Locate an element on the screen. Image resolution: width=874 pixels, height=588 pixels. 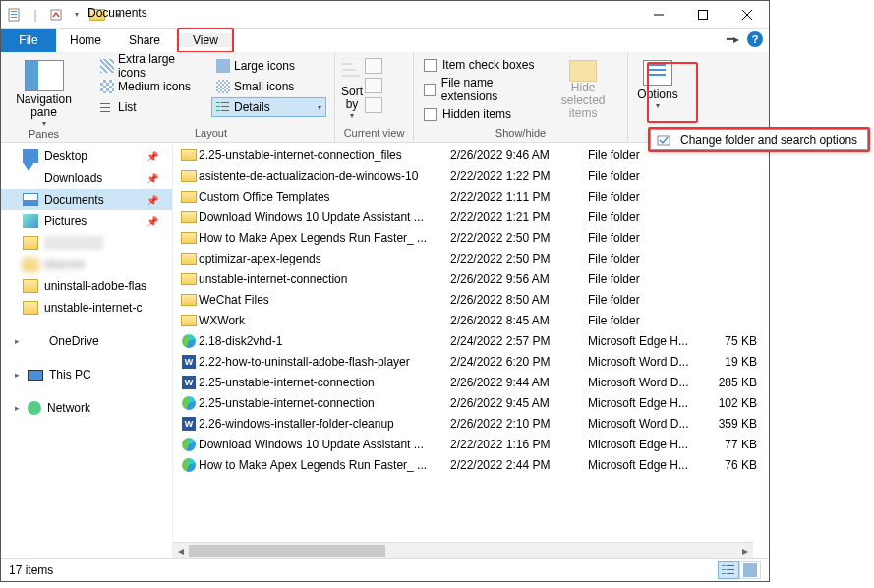
hide-selected-button: Hide selected items is located at coordinates (583, 90).